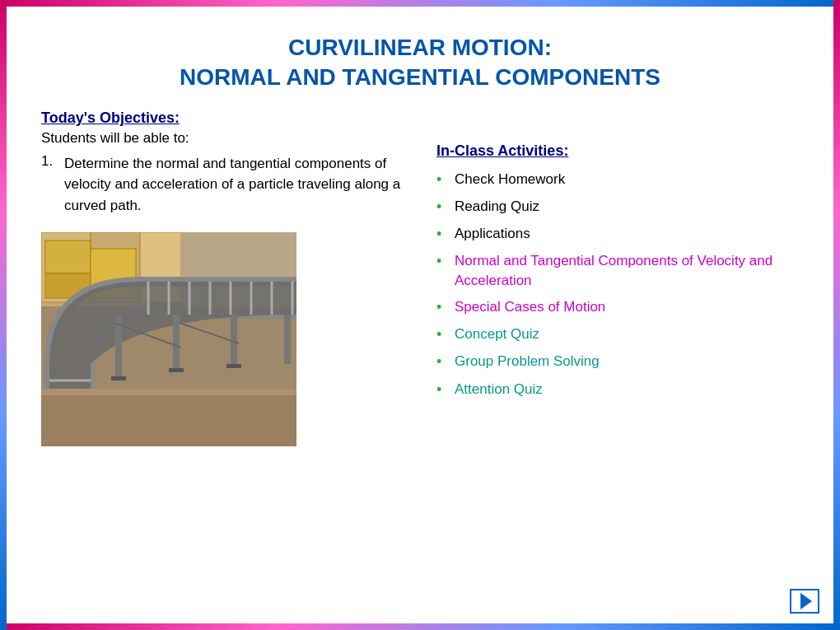  Describe the element at coordinates (222, 138) in the screenshot. I see `objectives-subtitle: Students will be able to:` at that location.